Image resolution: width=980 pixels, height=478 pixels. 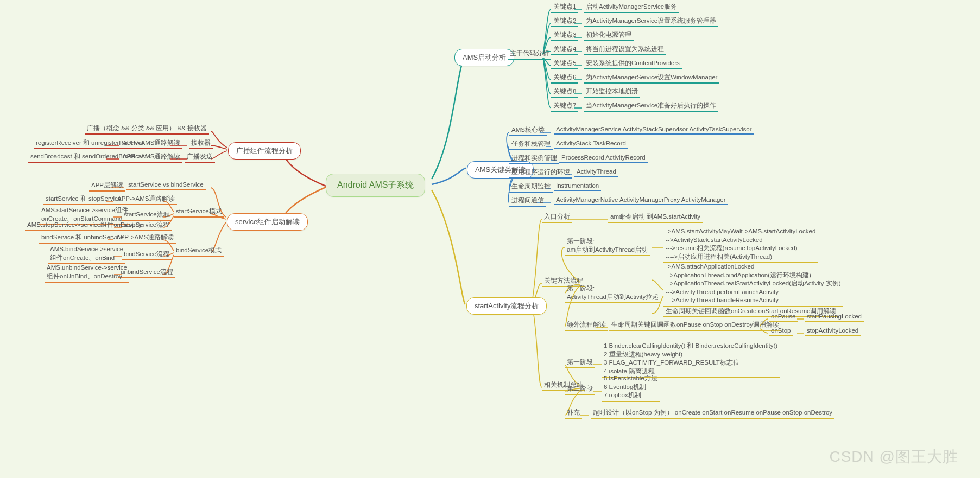 What do you see at coordinates (580, 390) in the screenshot?
I see `sa-sum-p2-label: 第二阶段` at bounding box center [580, 390].